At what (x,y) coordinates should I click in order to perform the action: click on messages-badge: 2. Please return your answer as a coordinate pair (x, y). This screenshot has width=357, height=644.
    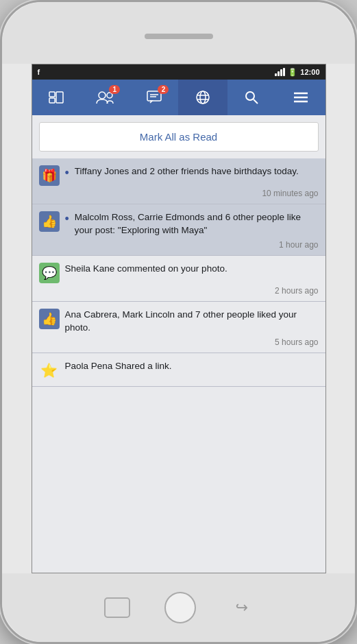
    Looking at the image, I should click on (163, 89).